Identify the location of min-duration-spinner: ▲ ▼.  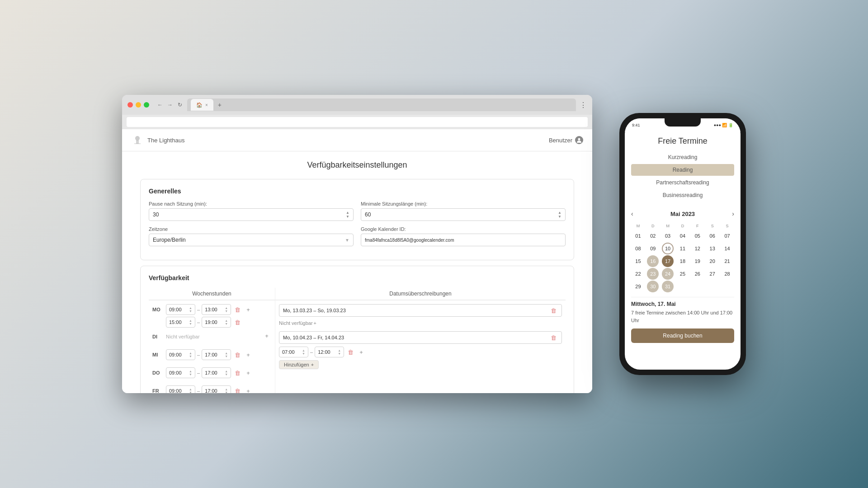
(560, 215).